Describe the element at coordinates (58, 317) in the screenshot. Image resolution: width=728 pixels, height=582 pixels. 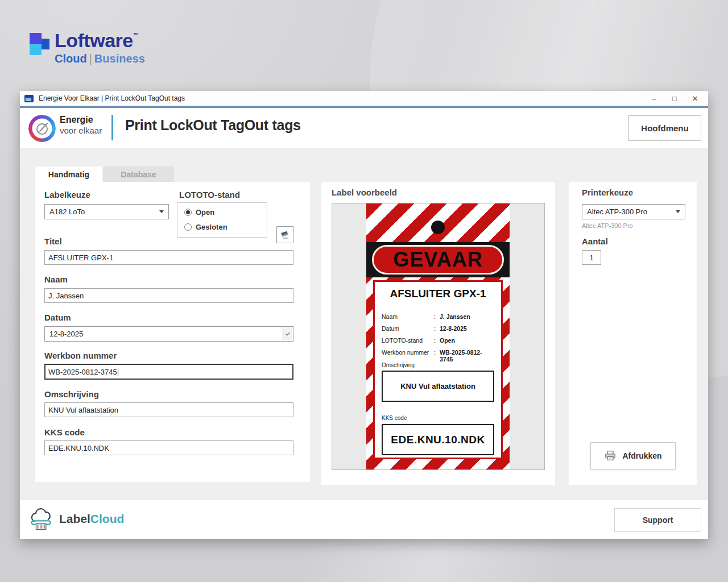
I see `datum-label: Datum` at that location.